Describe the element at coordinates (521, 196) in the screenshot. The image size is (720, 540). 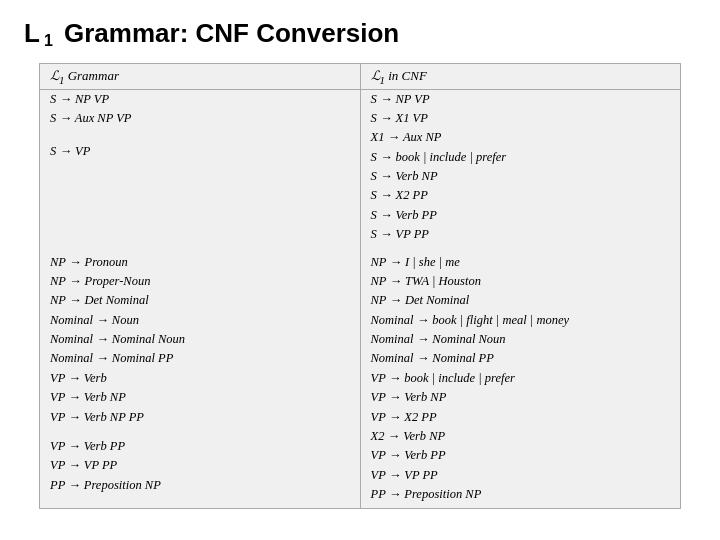
I see `rule: S → X2 PP` at that location.